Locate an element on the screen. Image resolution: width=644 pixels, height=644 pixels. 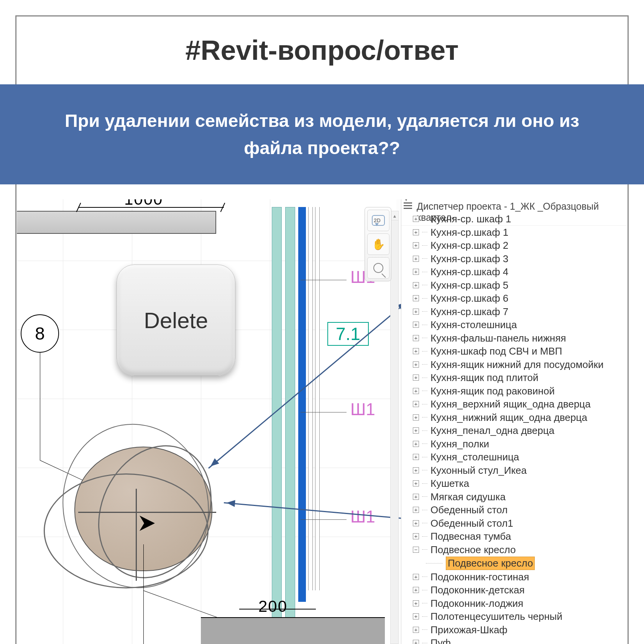
zoom-icon is located at coordinates (378, 268).